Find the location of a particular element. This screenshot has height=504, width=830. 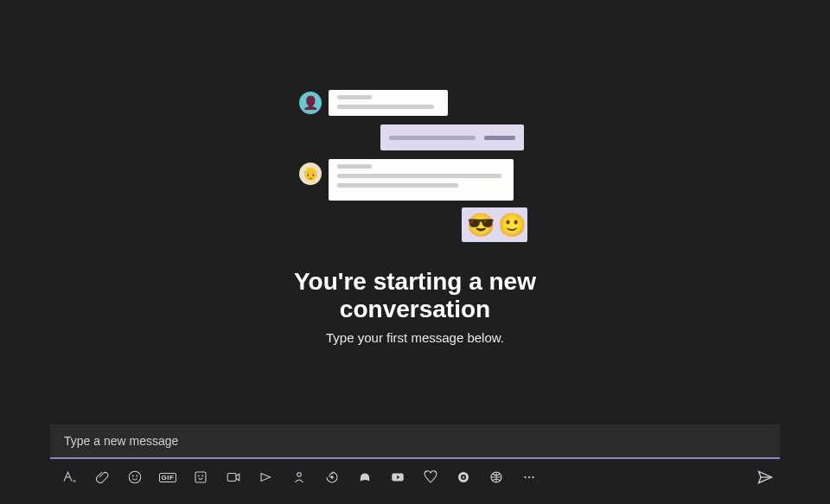

youtube-icon is located at coordinates (398, 477).